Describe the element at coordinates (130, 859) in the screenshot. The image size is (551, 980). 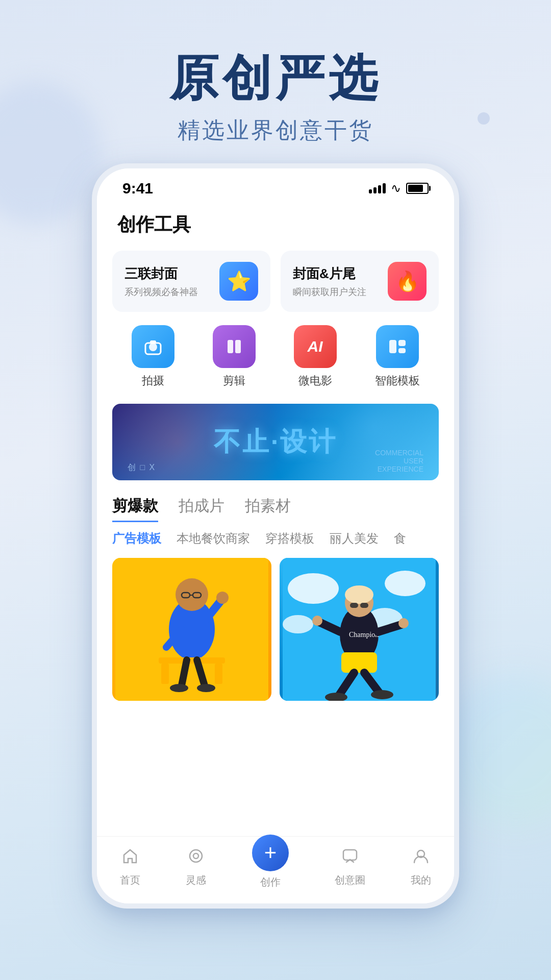
I see `home-icon` at that location.